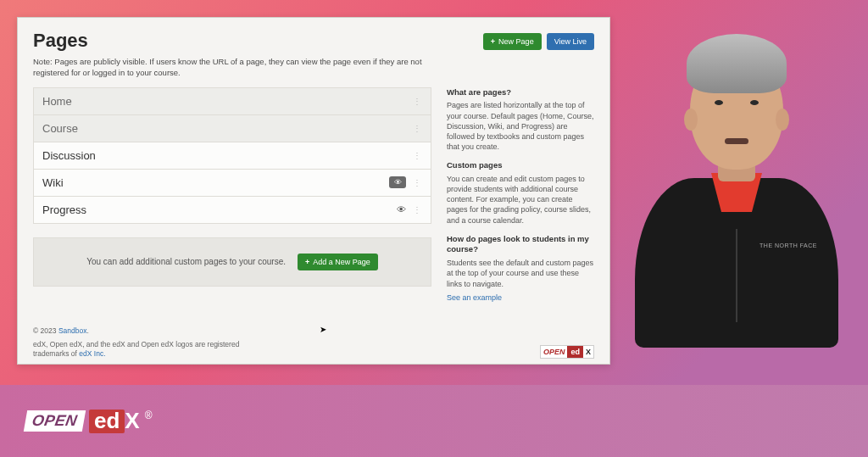 This screenshot has height=457, width=868. Describe the element at coordinates (232, 262) in the screenshot. I see `add-page-panel: You can add additional custom pages to y…` at that location.